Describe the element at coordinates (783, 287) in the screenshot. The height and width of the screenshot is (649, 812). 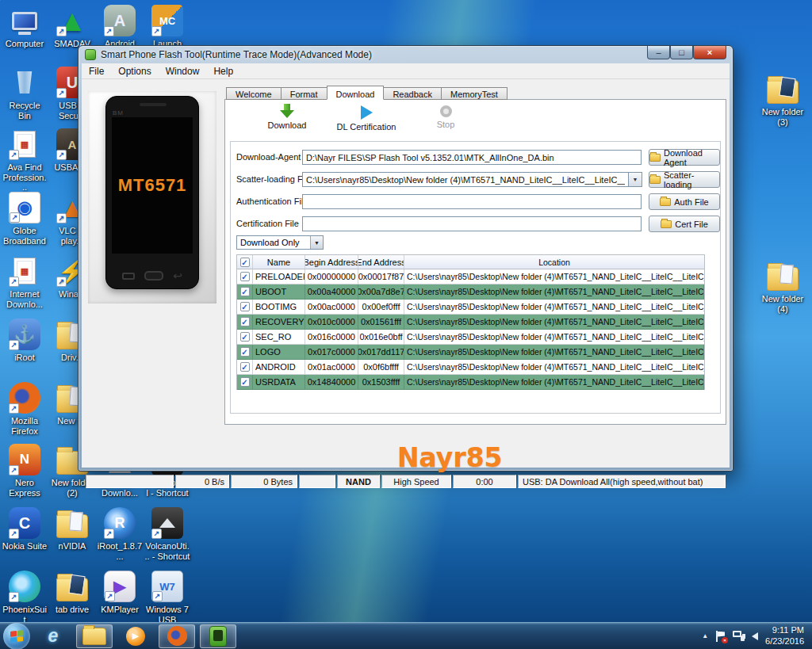
I see `desktop-icon-new-folder-4: New folder (4)` at that location.